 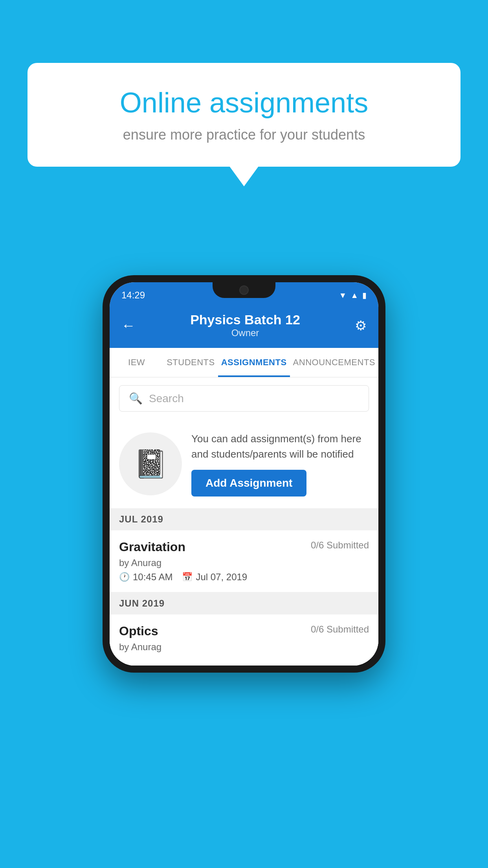 What do you see at coordinates (245, 333) in the screenshot?
I see `batch-subtitle: Owner` at bounding box center [245, 333].